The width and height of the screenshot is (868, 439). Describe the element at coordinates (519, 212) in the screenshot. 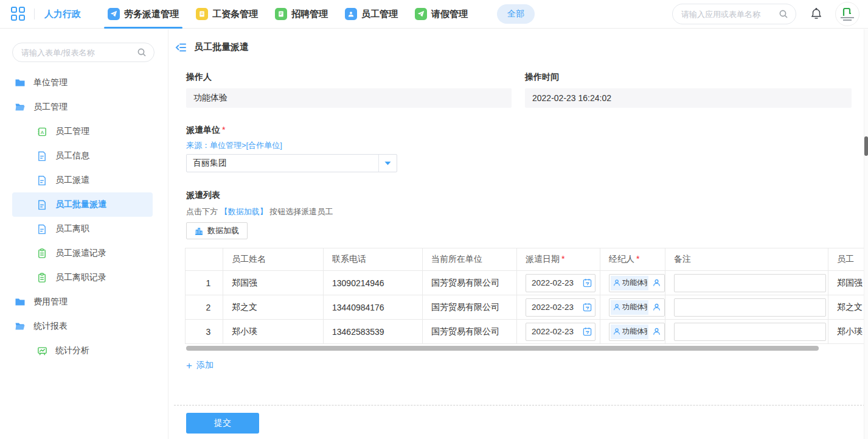

I see `dispatch-hint: 点击下方 【数据加载】 按钮选择派遣员工` at that location.